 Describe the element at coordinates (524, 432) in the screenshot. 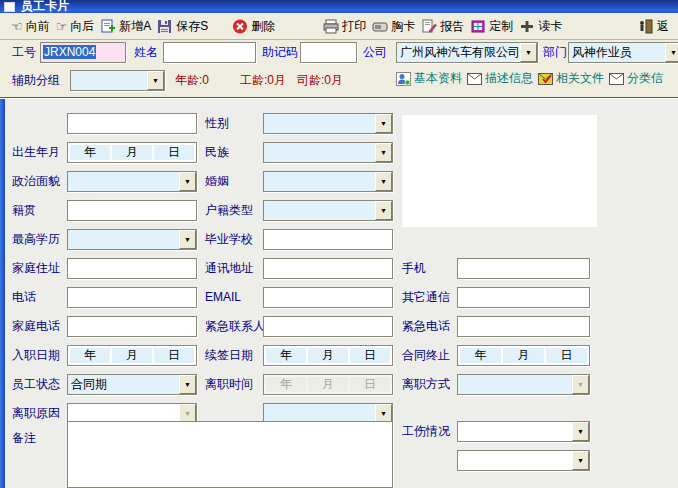

I see `injury-dropdown-1: ▼` at that location.